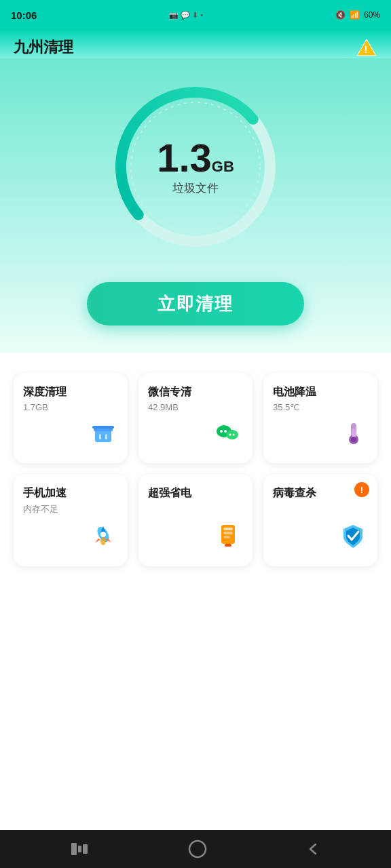 The image size is (391, 868). Describe the element at coordinates (43, 47) in the screenshot. I see `app-title: 九州清理` at that location.